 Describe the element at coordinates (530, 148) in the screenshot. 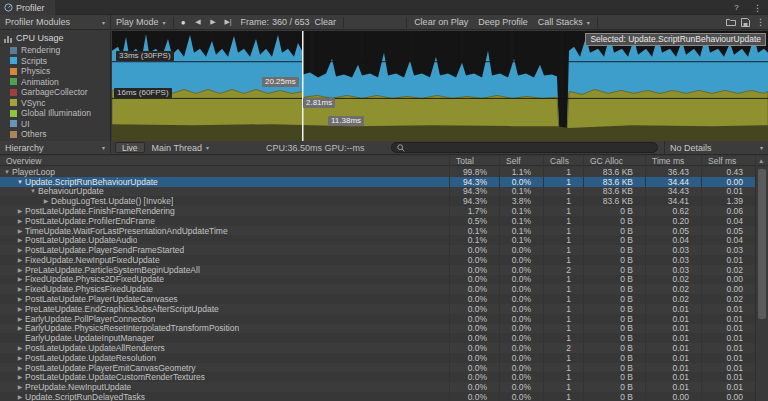

I see `search-input` at that location.